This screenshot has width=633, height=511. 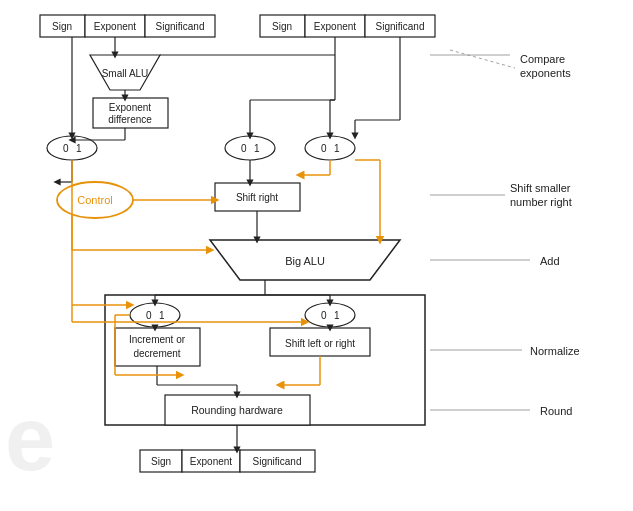 What do you see at coordinates (156, 354) in the screenshot?
I see `svg-text: decrement` at bounding box center [156, 354].